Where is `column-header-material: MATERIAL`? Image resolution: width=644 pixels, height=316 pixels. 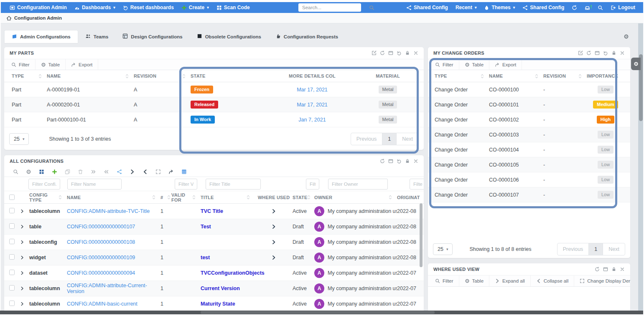
column-header-material: MATERIAL is located at coordinates (388, 76).